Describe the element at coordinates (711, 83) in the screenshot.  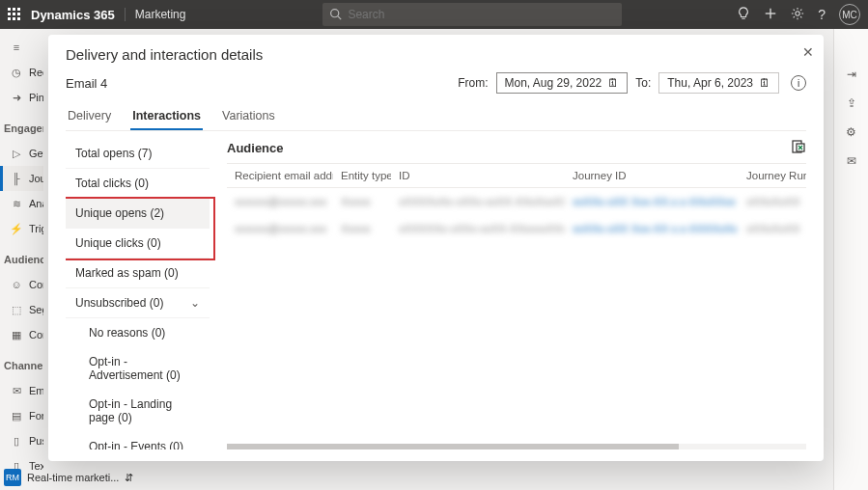
I see `to-date-value: Thu, Apr 6, 2023` at that location.